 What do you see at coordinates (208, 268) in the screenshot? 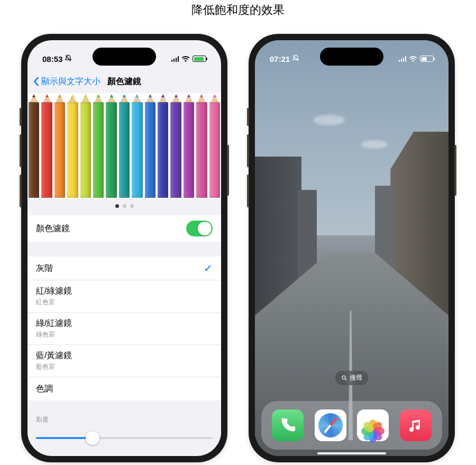
I see `checkmark-icon: ✓` at bounding box center [208, 268].